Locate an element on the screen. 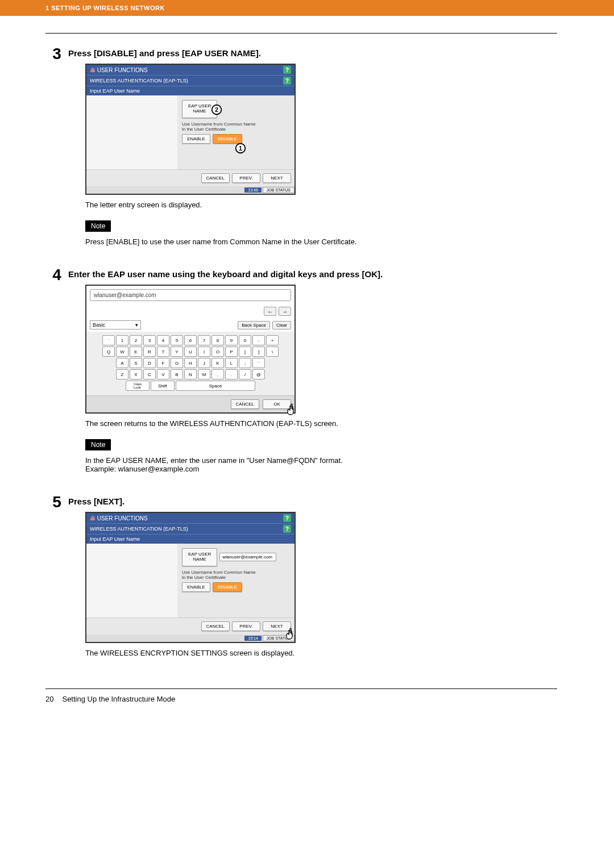 Image resolution: width=614 pixels, height=868 pixels. keyboard-key: X is located at coordinates (136, 374).